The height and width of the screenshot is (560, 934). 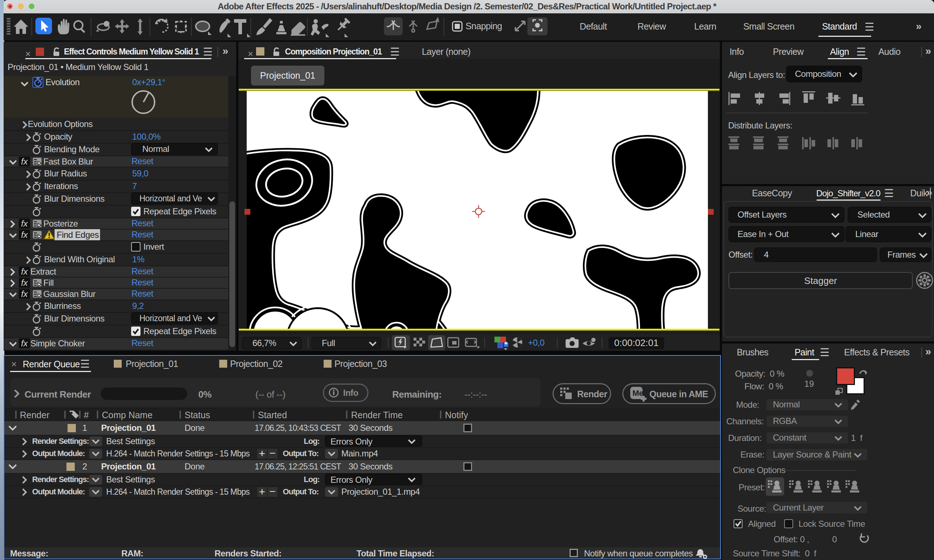 What do you see at coordinates (638, 393) in the screenshot?
I see `svg-text: Me` at bounding box center [638, 393].